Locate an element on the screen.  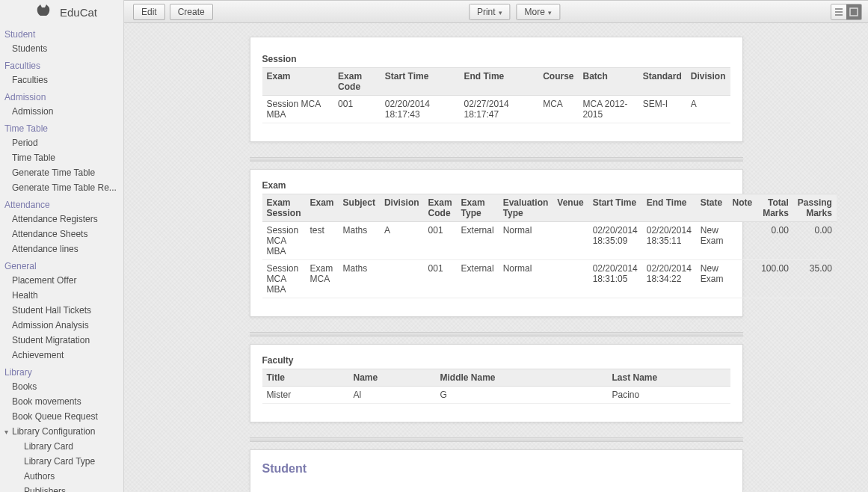
cell-etype: External is located at coordinates (478, 241).